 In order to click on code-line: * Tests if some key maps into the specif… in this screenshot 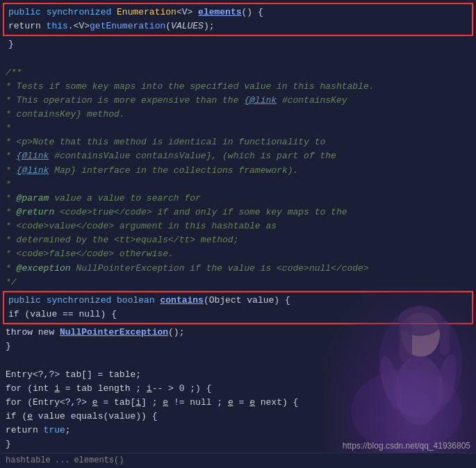, I will do `click(238, 87)`.